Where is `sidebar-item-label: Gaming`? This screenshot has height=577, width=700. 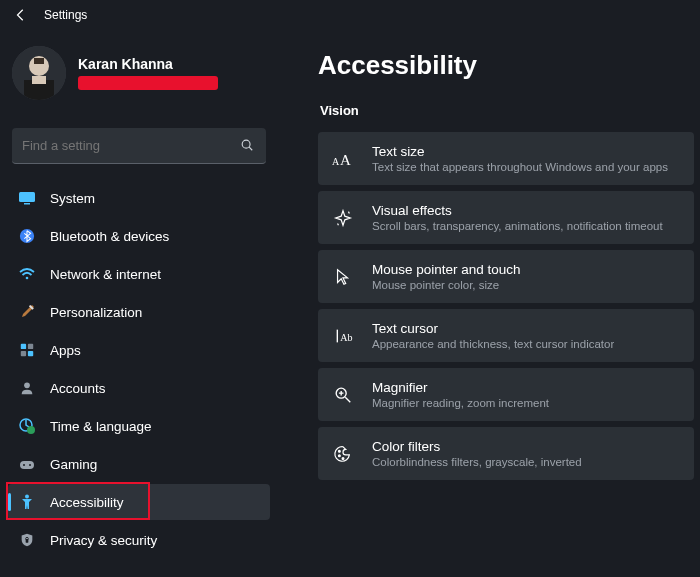 sidebar-item-label: Gaming is located at coordinates (74, 464).